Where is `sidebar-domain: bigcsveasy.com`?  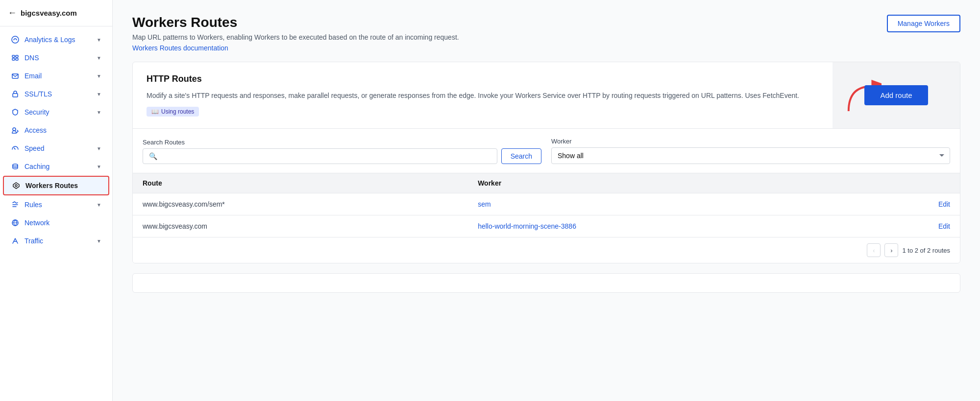
sidebar-domain: bigcsveasy.com is located at coordinates (49, 13).